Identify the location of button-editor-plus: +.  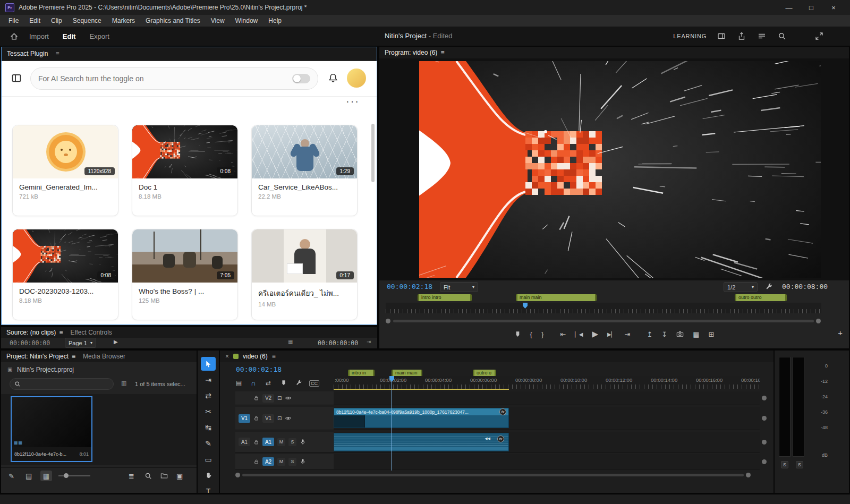
(840, 332).